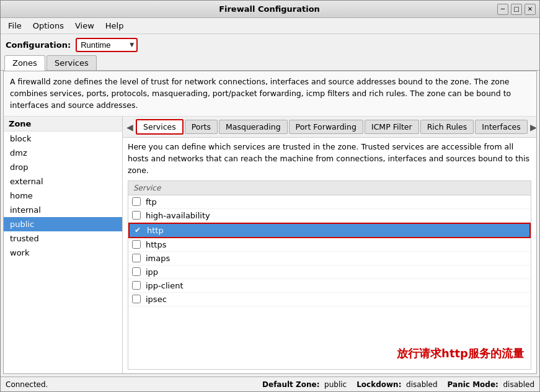 The width and height of the screenshot is (540, 392). What do you see at coordinates (270, 26) in the screenshot?
I see `menu-bar: File Options View Help` at bounding box center [270, 26].